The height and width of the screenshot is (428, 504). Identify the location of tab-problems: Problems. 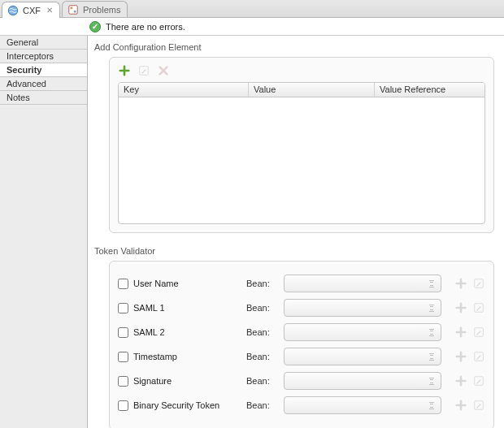
(94, 9).